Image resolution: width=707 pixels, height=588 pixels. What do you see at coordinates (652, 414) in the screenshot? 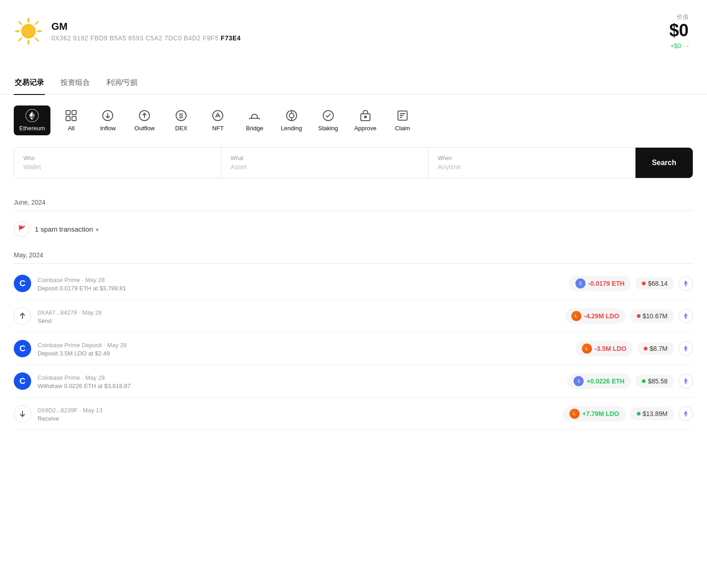
I see `tx-usd-5: $13.89M` at bounding box center [652, 414].